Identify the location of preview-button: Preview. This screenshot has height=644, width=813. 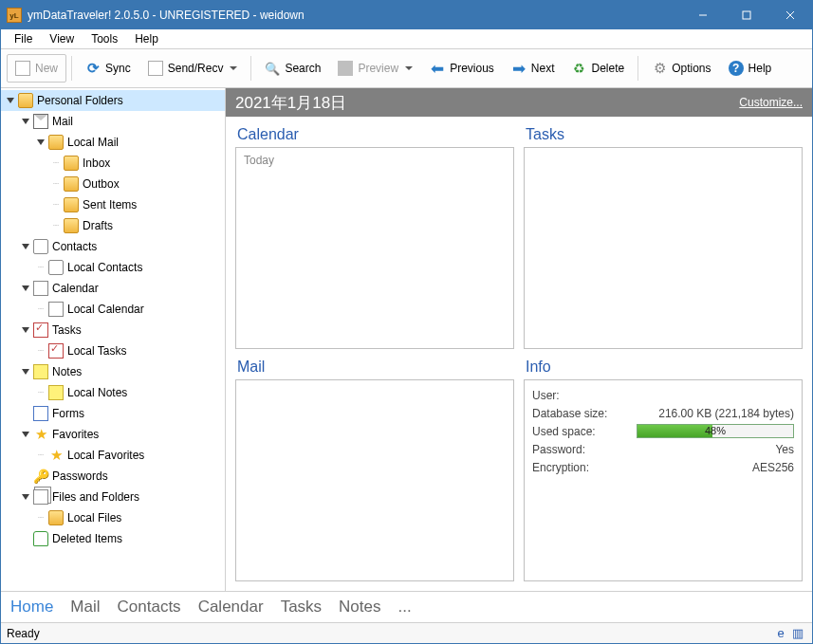
(376, 68).